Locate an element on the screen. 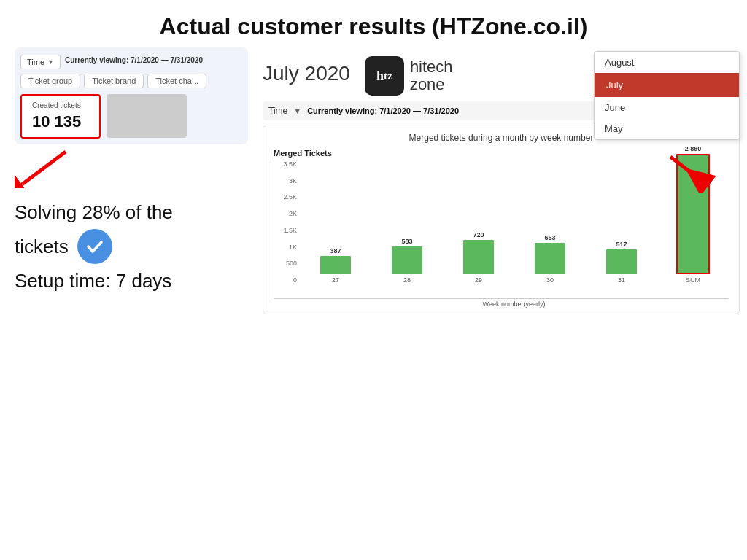 This screenshot has width=747, height=560. month-label: July 2020 is located at coordinates (306, 74).